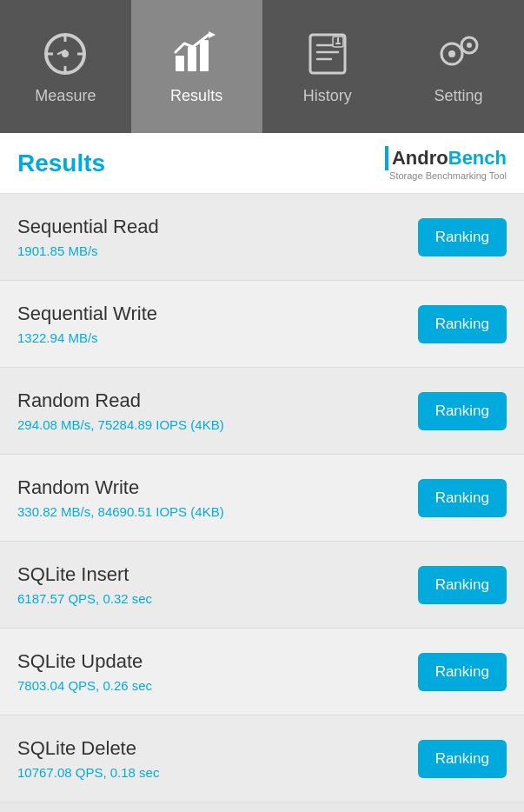  What do you see at coordinates (65, 54) in the screenshot?
I see `measure-icon` at bounding box center [65, 54].